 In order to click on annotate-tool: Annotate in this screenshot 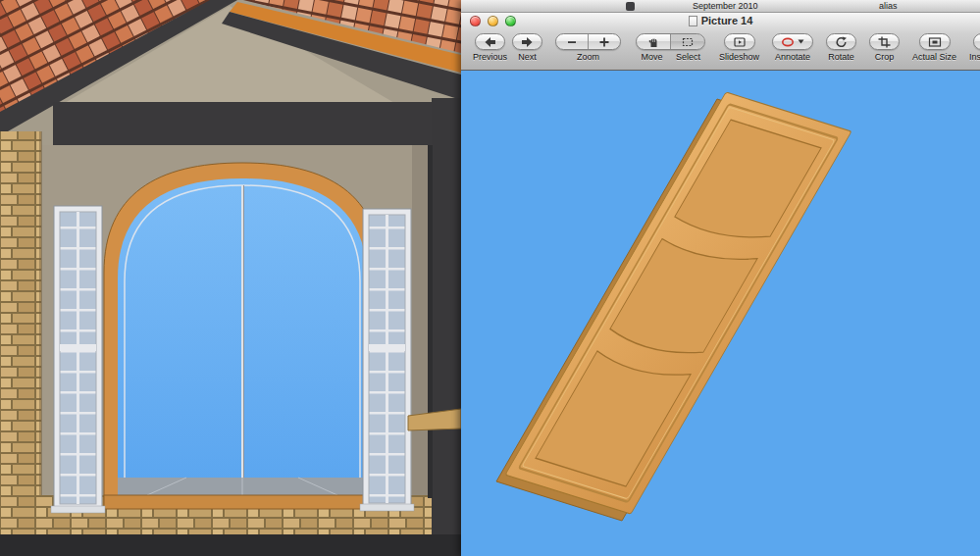, I will do `click(793, 47)`.